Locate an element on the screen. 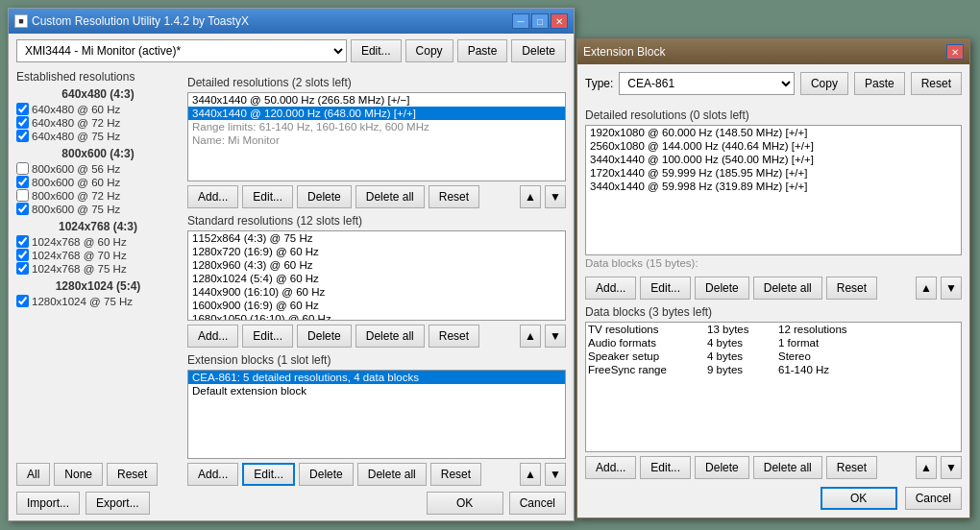 This screenshot has height=530, width=980. extension-blocks-list: CEA-861: 5 detailed resolutions, 4 data … is located at coordinates (377, 415).